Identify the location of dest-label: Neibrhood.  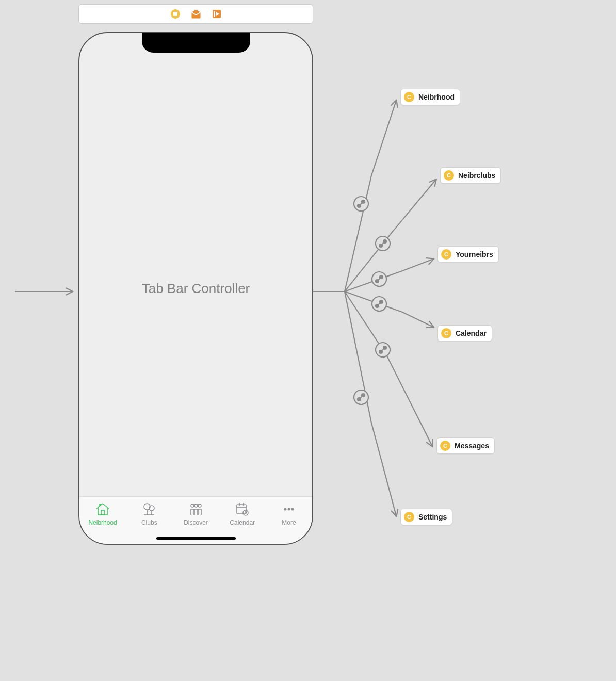
(436, 97).